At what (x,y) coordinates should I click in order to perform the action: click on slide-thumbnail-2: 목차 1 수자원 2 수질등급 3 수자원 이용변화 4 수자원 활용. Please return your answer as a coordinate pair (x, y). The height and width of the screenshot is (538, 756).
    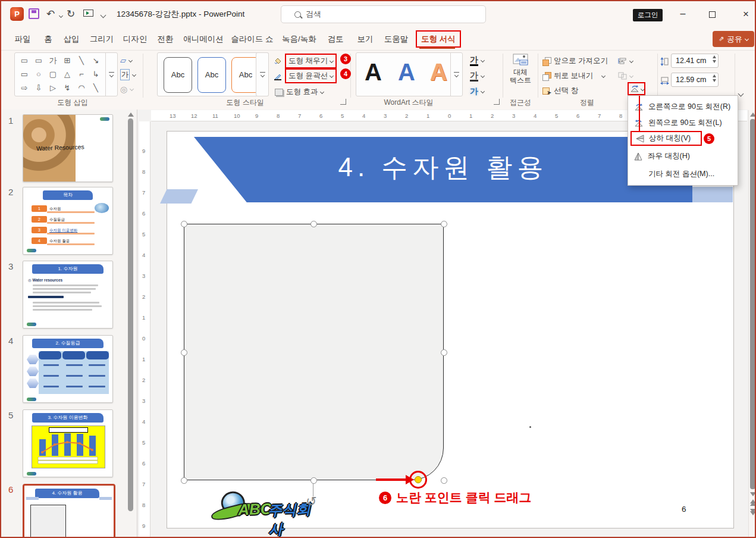
    Looking at the image, I should click on (68, 221).